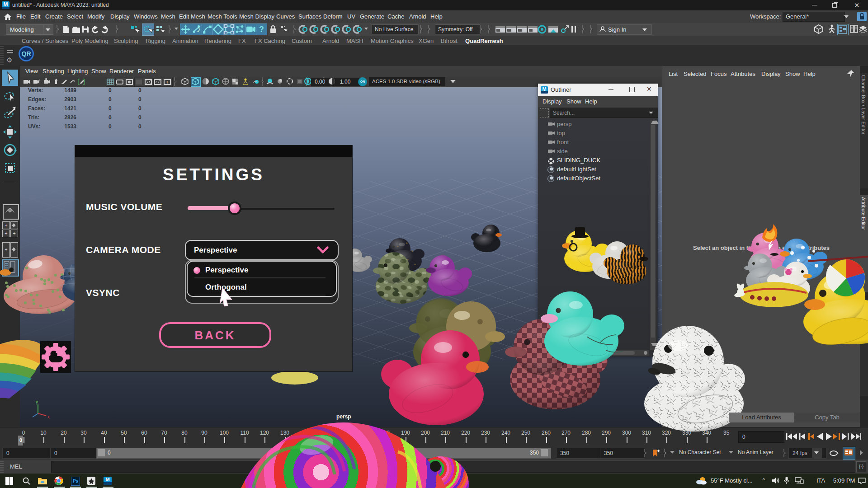 This screenshot has height=488, width=868. What do you see at coordinates (49, 417) in the screenshot?
I see `svg-text: x` at bounding box center [49, 417].